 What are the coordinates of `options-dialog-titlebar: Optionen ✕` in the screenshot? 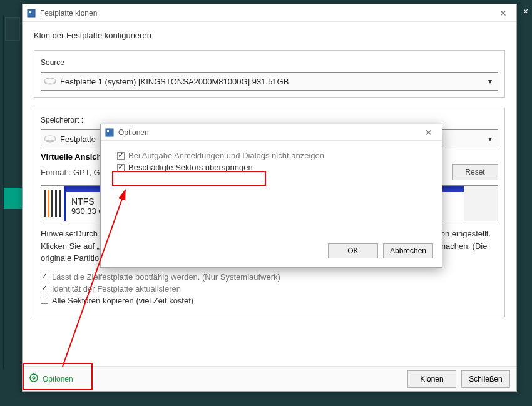 It's located at (272, 133).